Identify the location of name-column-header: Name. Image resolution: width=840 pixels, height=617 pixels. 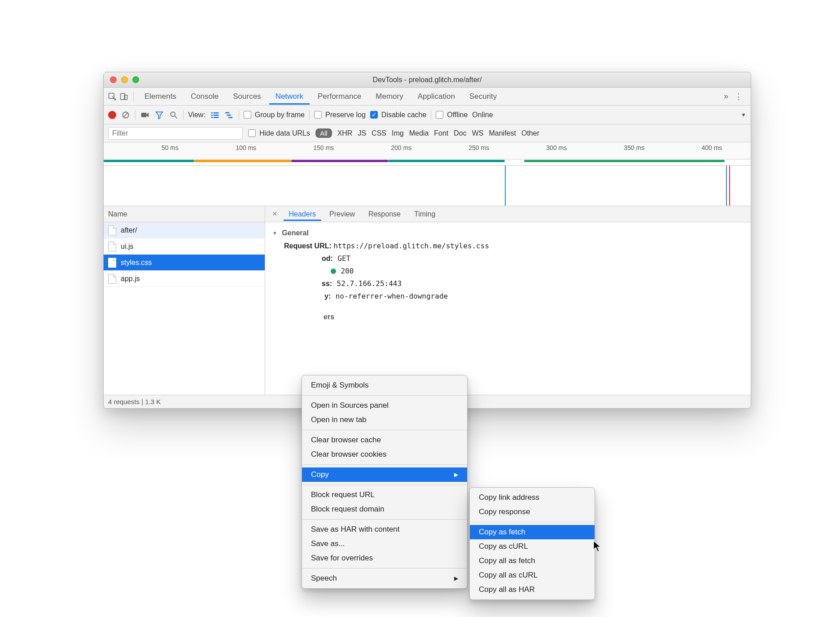
(184, 214).